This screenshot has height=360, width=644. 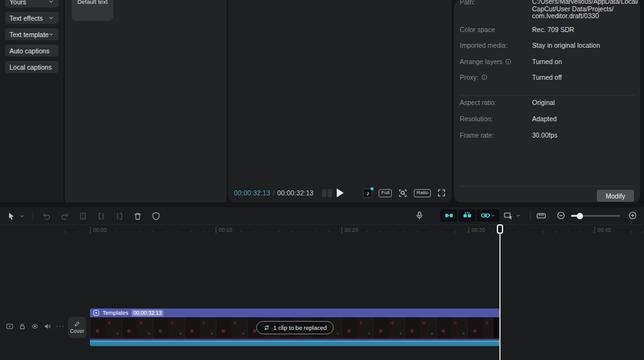 I want to click on arrange-layers-label: Arrange layers, so click(x=486, y=62).